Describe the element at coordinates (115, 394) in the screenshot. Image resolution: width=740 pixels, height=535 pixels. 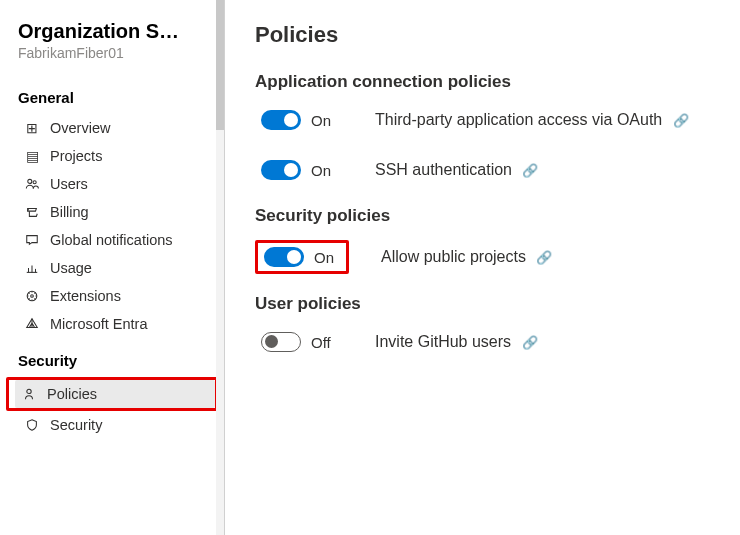
I see `sidebar-item-policies: Policies` at that location.